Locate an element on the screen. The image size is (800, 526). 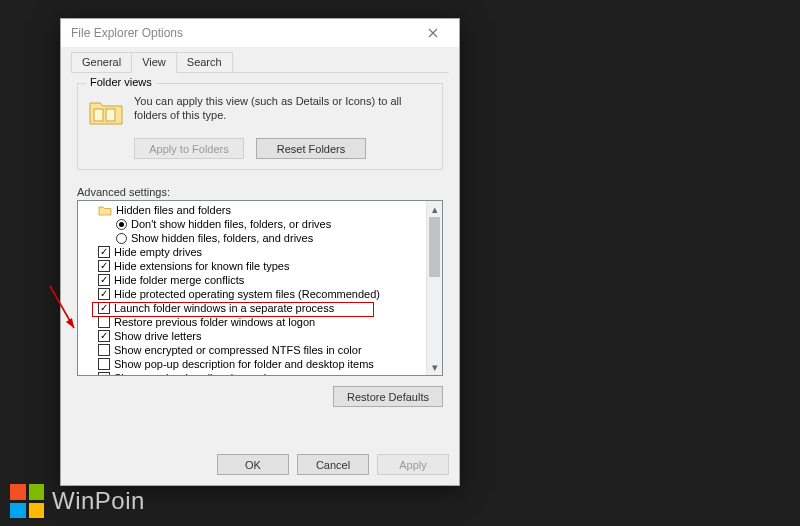
folder-views-group: Folder views You can apply this view (su… is located at coordinates (260, 126).